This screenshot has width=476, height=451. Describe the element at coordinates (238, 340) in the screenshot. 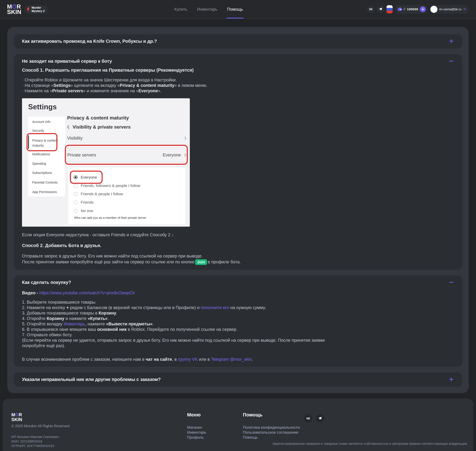

I see `step-line: (Если перейти на сервер не удается, отпр…` at that location.